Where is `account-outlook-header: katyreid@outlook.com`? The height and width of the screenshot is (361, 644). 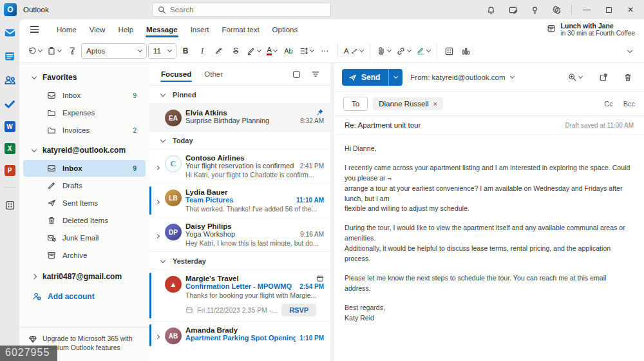 account-outlook-header: katyreid@outlook.com is located at coordinates (84, 150).